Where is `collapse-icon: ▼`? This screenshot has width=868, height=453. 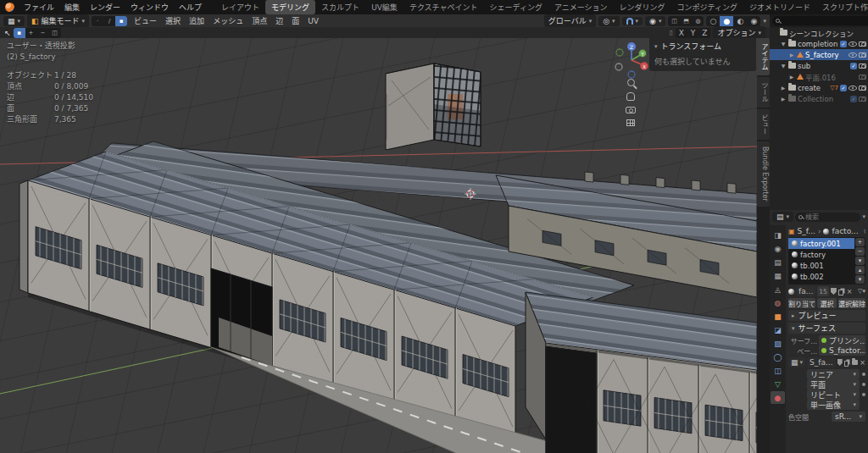
collapse-icon: ▼ is located at coordinates (783, 66).